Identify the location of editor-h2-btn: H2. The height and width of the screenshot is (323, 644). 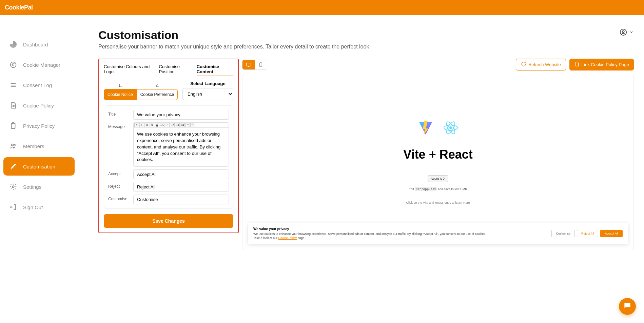
(172, 125).